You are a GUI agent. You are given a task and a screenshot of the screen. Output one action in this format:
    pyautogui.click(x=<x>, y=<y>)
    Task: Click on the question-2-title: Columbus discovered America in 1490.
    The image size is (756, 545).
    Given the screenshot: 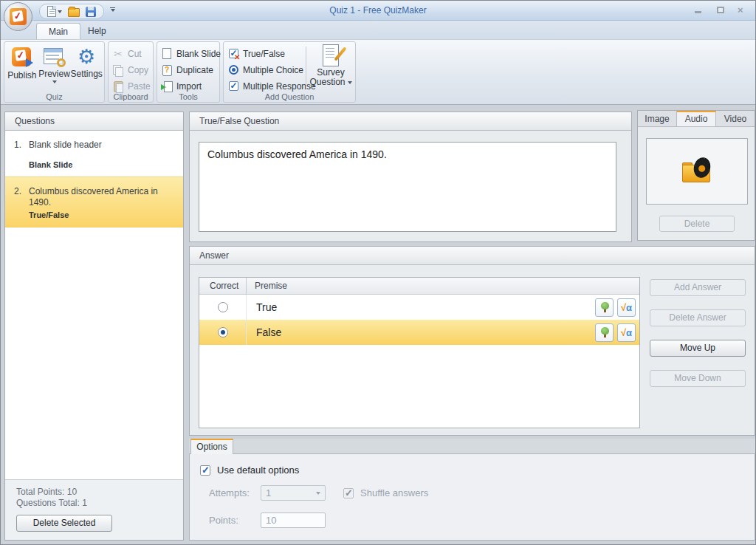 What is the action you would take?
    pyautogui.click(x=103, y=197)
    